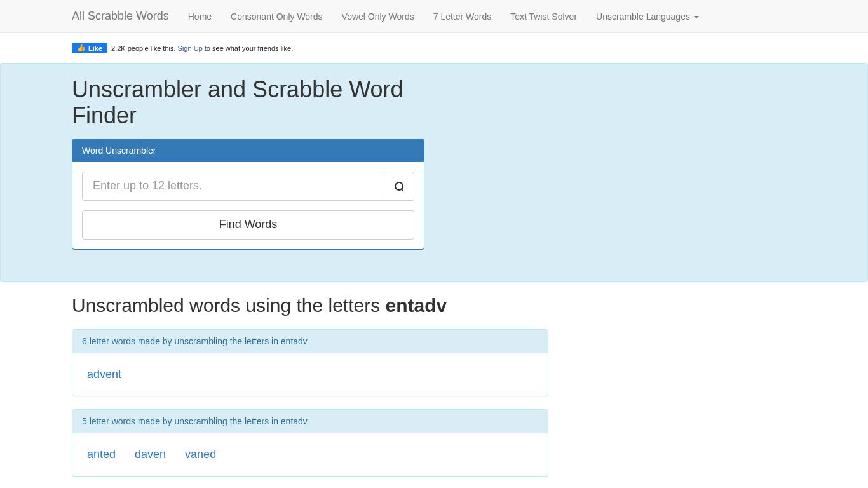 The image size is (868, 488). What do you see at coordinates (250, 103) in the screenshot?
I see `page-title: Unscrambler and Scrabble Word Finder` at bounding box center [250, 103].